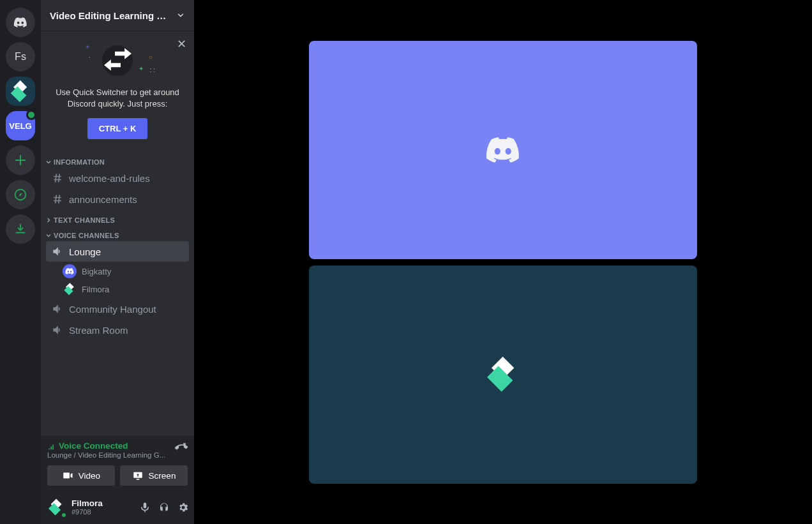 The width and height of the screenshot is (812, 524). I want to click on voice-channel-lounge: Lounge, so click(117, 251).